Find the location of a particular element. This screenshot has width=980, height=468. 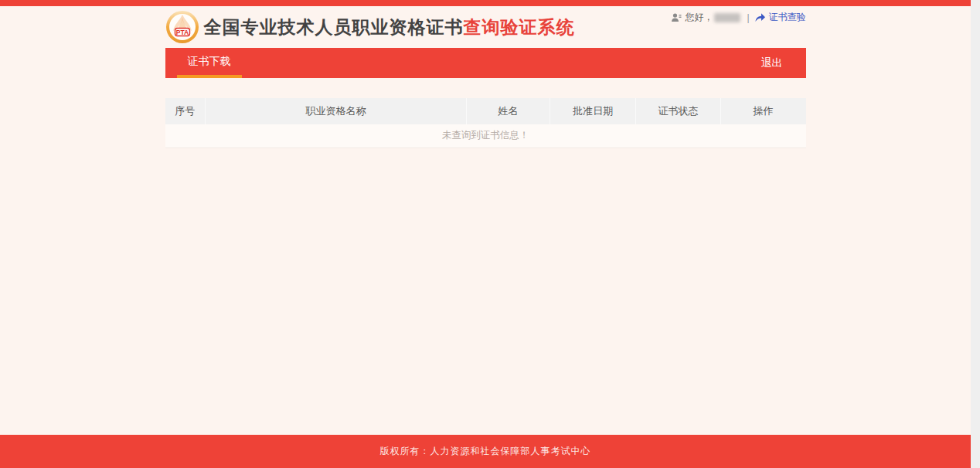

col-header-certificate-status: 证书状态 is located at coordinates (679, 111).